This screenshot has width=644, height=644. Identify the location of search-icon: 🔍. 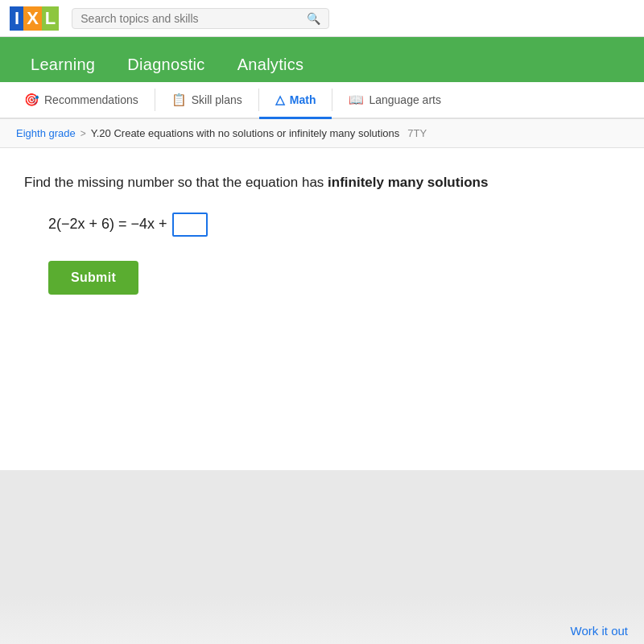
(314, 19).